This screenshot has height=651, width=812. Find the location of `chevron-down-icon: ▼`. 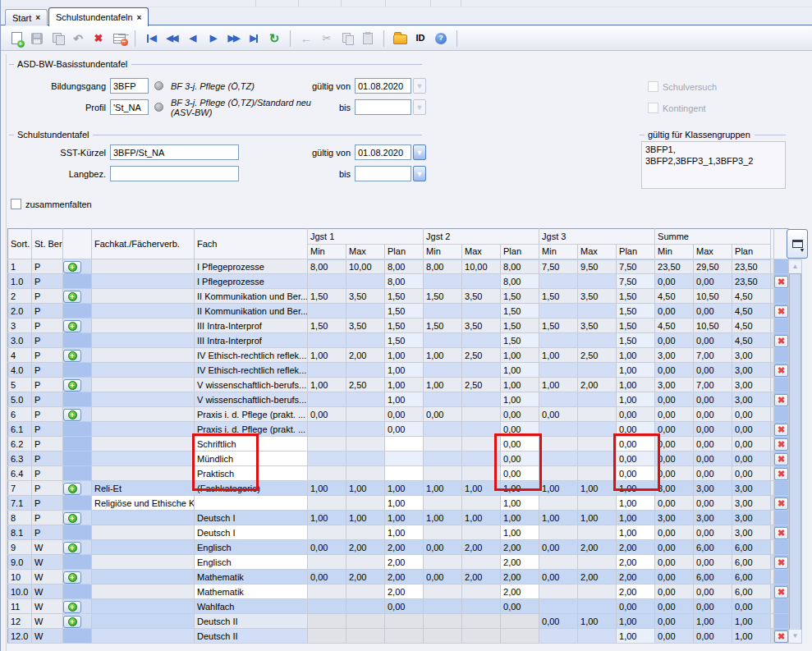

chevron-down-icon: ▼ is located at coordinates (420, 153).